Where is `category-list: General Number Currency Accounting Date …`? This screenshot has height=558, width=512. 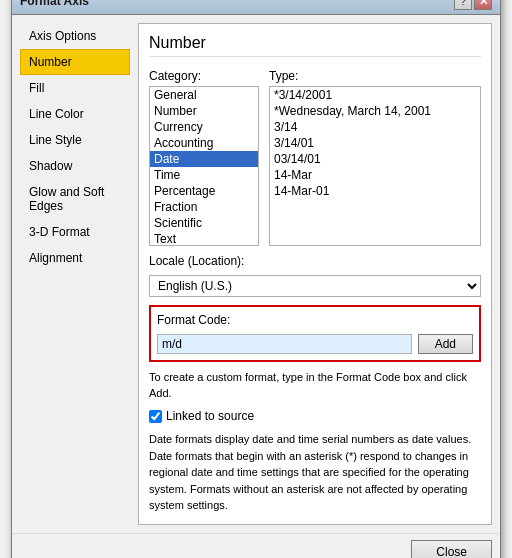
category-list: General Number Currency Accounting Date … is located at coordinates (204, 166).